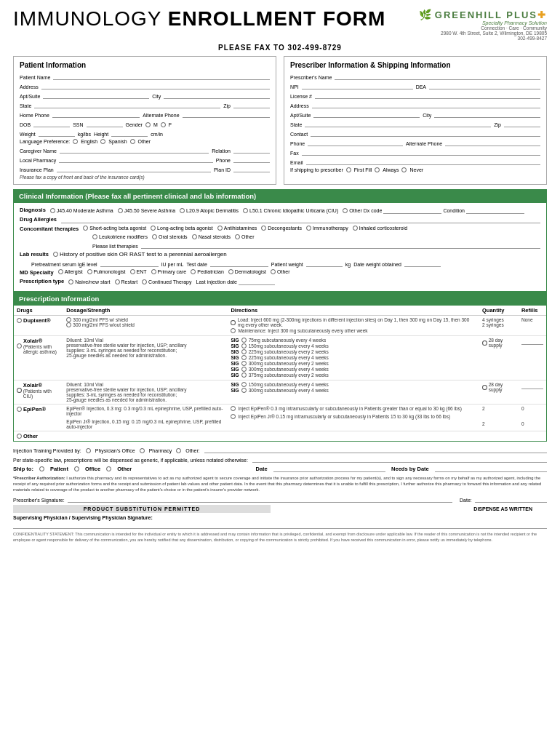 This screenshot has width=560, height=745. Describe the element at coordinates (154, 272) in the screenshot. I see `md-4-radio` at that location.